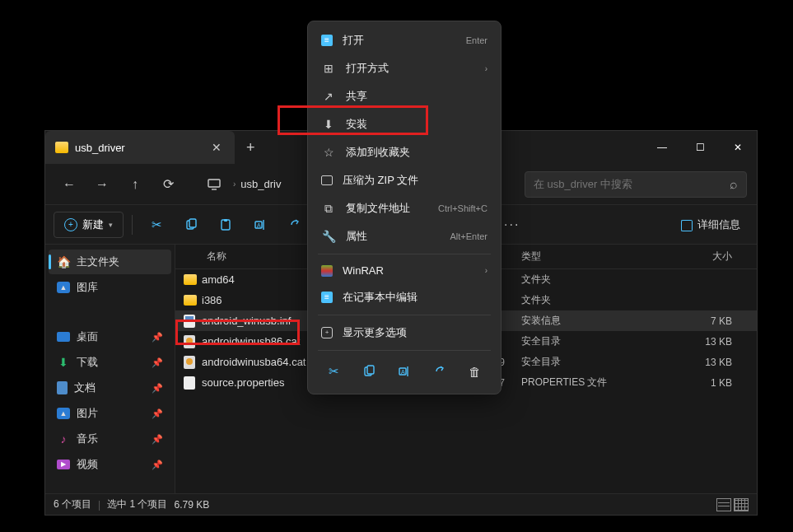 Image resolution: width=793 pixels, height=532 pixels. What do you see at coordinates (89, 225) in the screenshot?
I see `new-button: + 新建 ▾` at bounding box center [89, 225].